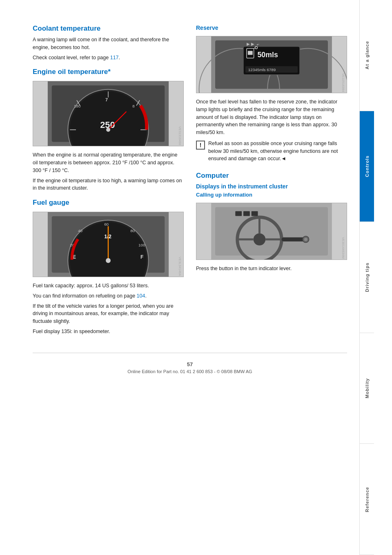 The height and width of the screenshot is (555, 392). I want to click on computer-section: Computer Displays in the instrument clus…, so click(272, 222).